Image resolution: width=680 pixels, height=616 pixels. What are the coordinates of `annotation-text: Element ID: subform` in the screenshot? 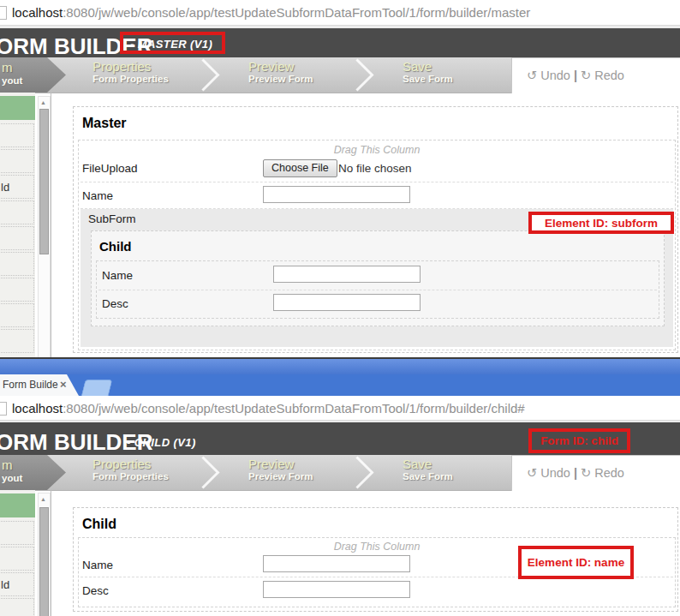 It's located at (601, 223).